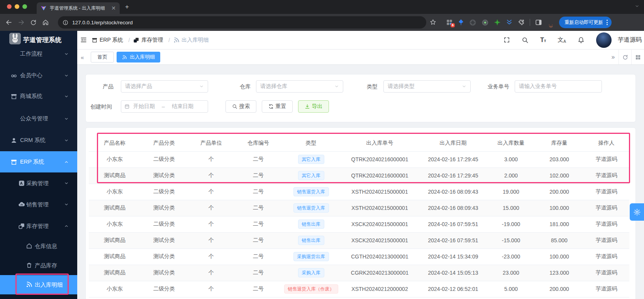 The height and width of the screenshot is (299, 644). I want to click on table-row: 小东东二级分类个二号销售出库XSCK202402150000012024-02-…, so click(359, 224).